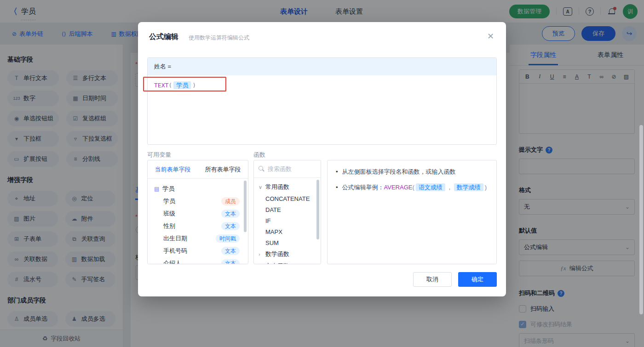 The image size is (644, 347). Describe the element at coordinates (261, 188) in the screenshot. I see `caret-down-icon: ∨` at that location.